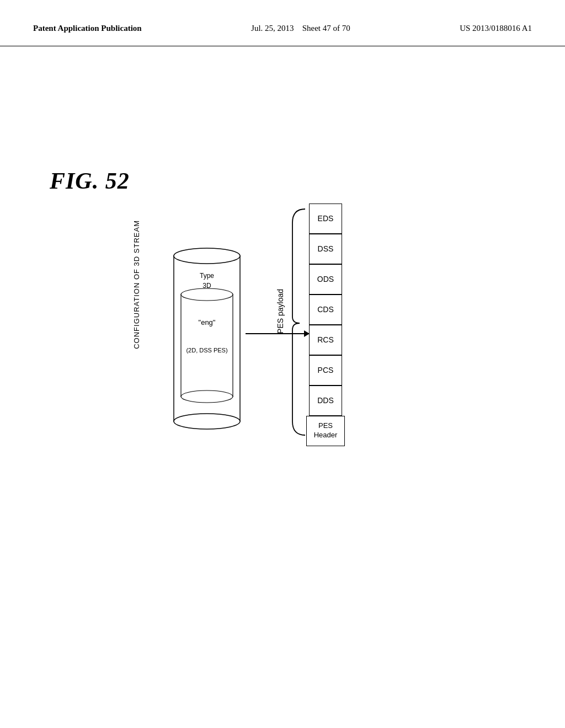  What do you see at coordinates (273, 28) in the screenshot?
I see `pub-date: Jul. 25, 2013` at bounding box center [273, 28].